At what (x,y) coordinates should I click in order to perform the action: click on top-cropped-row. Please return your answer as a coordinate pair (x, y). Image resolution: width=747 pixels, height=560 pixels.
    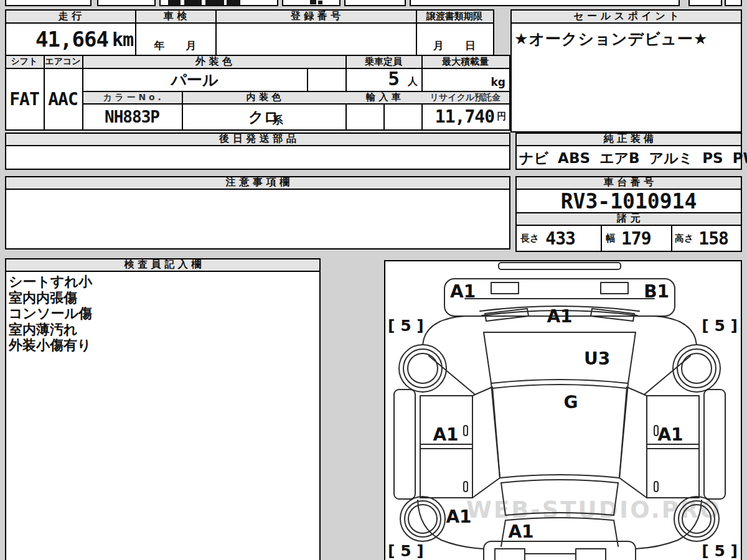
    Looking at the image, I should click on (374, 3).